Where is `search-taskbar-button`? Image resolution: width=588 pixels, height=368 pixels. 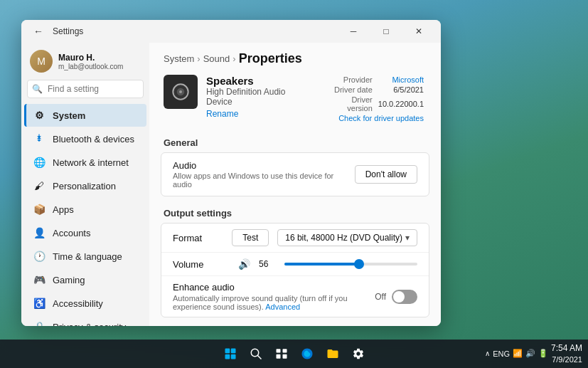
search-taskbar-button is located at coordinates (256, 354).